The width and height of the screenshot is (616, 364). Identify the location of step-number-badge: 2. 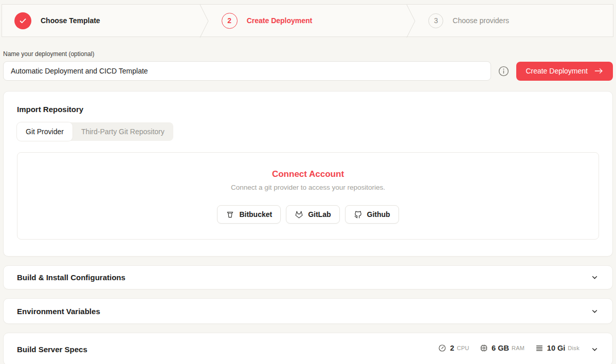
(229, 21).